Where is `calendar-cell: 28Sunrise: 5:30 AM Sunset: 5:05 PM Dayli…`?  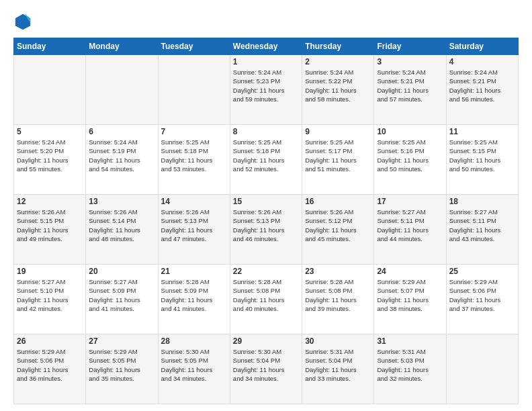 calendar-cell: 28Sunrise: 5:30 AM Sunset: 5:05 PM Dayli… is located at coordinates (193, 369).